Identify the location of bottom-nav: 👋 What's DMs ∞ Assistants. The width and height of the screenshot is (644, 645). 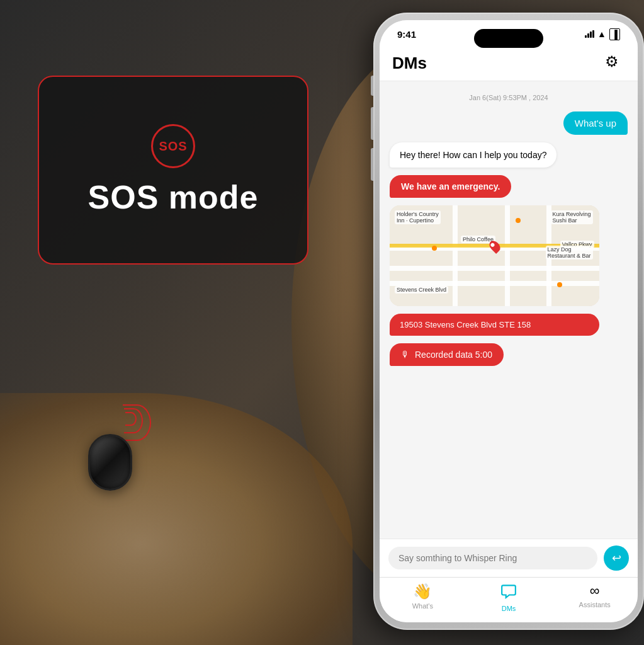
(509, 600).